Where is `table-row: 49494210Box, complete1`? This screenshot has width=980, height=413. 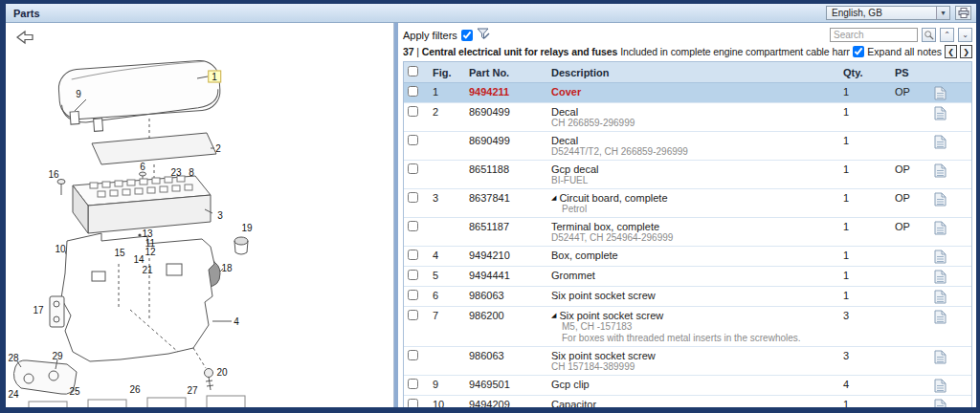 table-row: 49494210Box, complete1 is located at coordinates (687, 256).